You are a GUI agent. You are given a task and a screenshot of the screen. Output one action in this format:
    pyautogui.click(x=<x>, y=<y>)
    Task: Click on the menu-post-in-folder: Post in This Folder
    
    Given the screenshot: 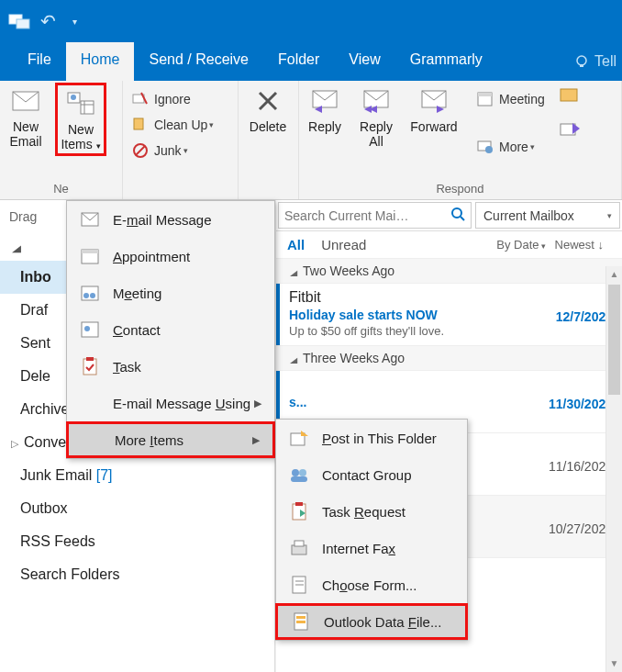 What is the action you would take?
    pyautogui.click(x=372, y=438)
    